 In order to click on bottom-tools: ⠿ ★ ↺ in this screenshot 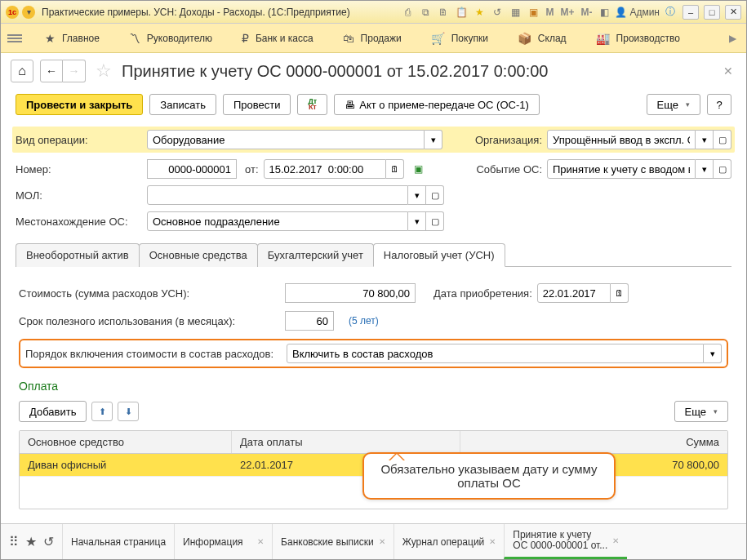, I will do `click(31, 542)`.